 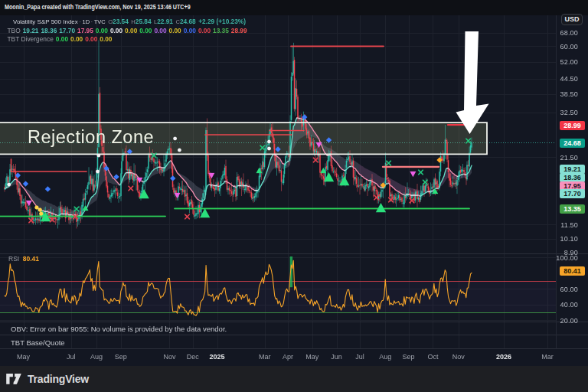 I want to click on obv-pane-message: OBV: Error on bar 9055: No volume is pro…, so click(x=119, y=329).